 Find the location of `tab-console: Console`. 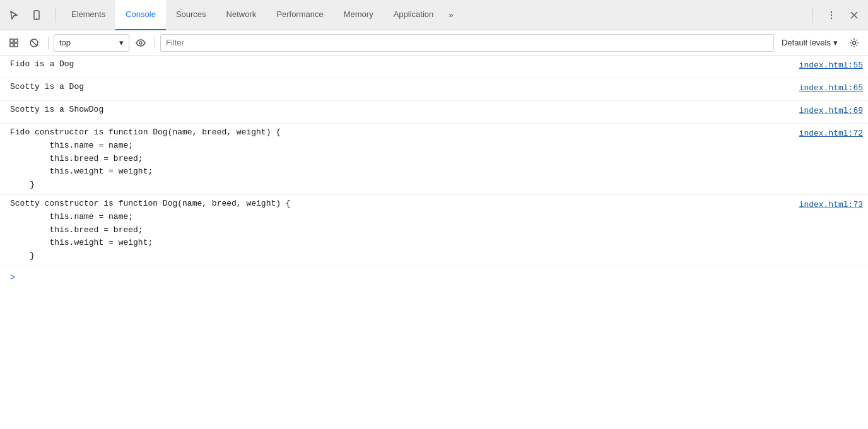

tab-console: Console is located at coordinates (141, 15).